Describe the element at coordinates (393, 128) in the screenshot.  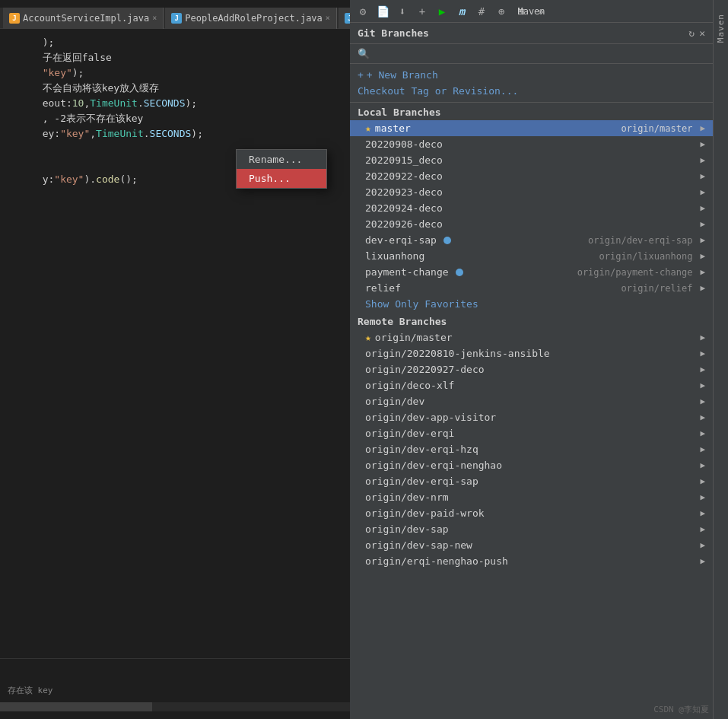
I see `branch-label: master` at that location.